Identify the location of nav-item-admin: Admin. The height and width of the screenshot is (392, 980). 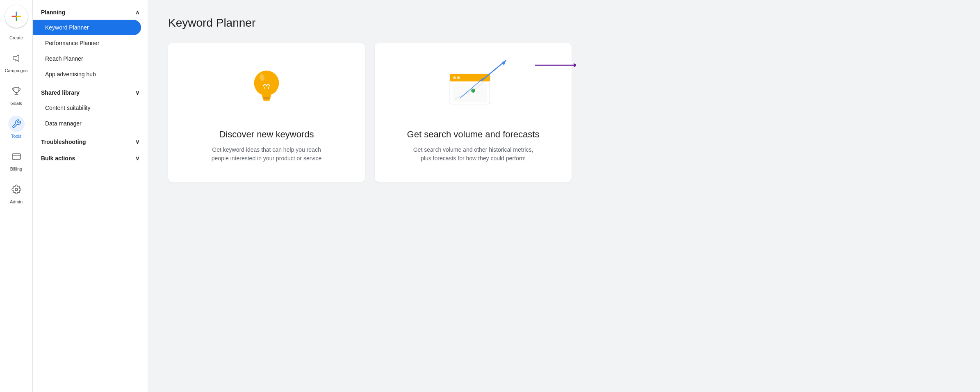
(16, 193).